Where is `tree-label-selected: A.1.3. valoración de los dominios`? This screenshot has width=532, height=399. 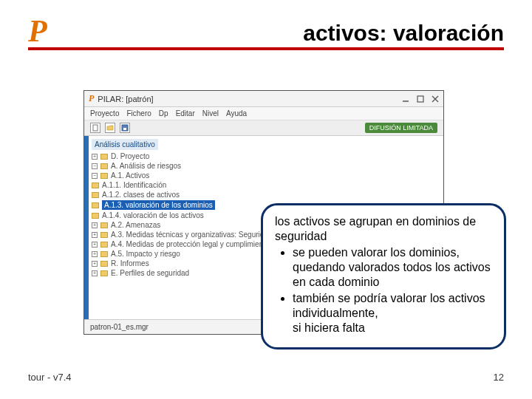 tree-label-selected: A.1.3. valoración de los dominios is located at coordinates (158, 205).